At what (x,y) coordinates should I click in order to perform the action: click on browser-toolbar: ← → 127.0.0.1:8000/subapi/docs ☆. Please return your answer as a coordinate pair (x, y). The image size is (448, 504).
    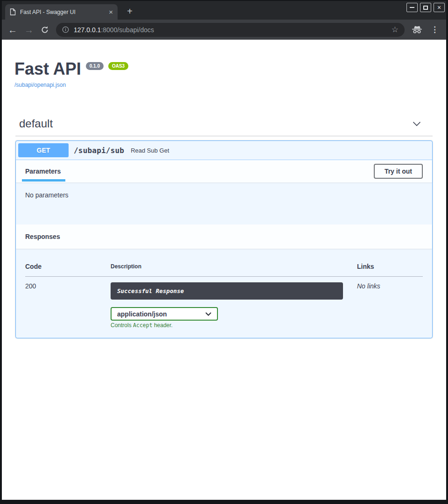
    Looking at the image, I should click on (224, 30).